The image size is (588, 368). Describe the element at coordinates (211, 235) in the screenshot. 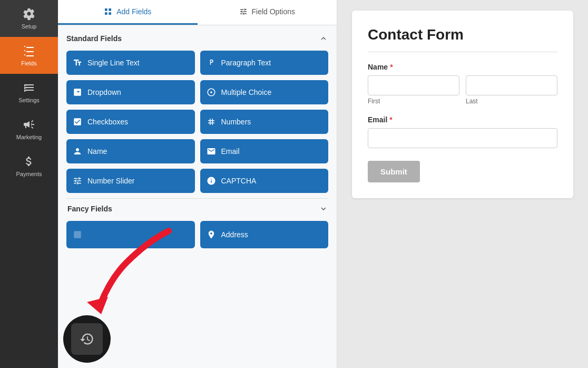

I see `pin-icon` at that location.